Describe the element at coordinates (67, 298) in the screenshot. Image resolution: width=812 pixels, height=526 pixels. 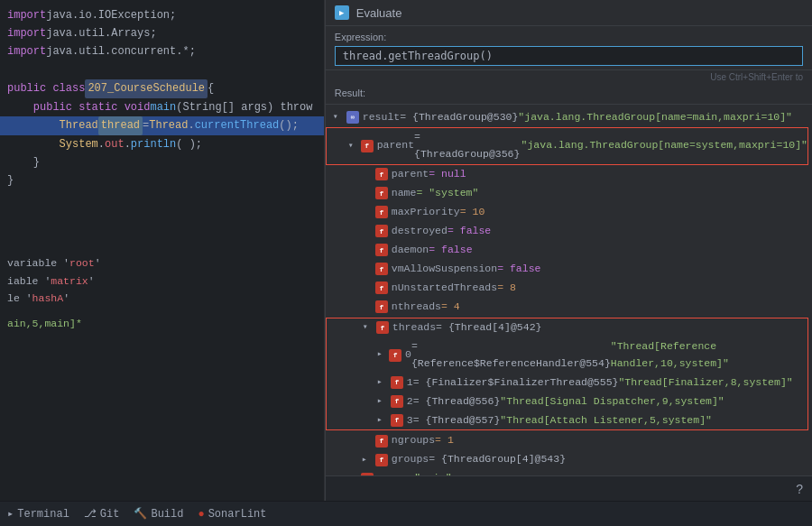
I see `var-label3-close: '` at that location.